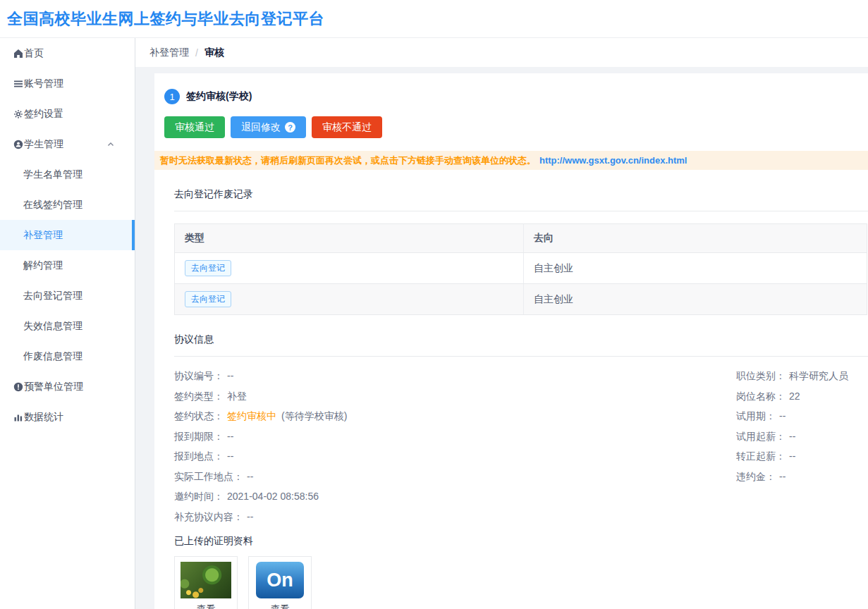  I want to click on status-note: (等待学校审核), so click(314, 417).